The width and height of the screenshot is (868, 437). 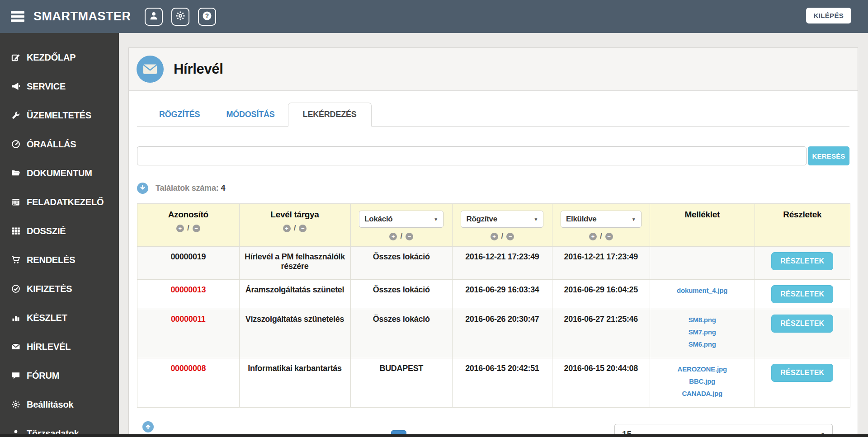 I want to click on attachments-cell: dokument_4.jpg, so click(x=702, y=295).